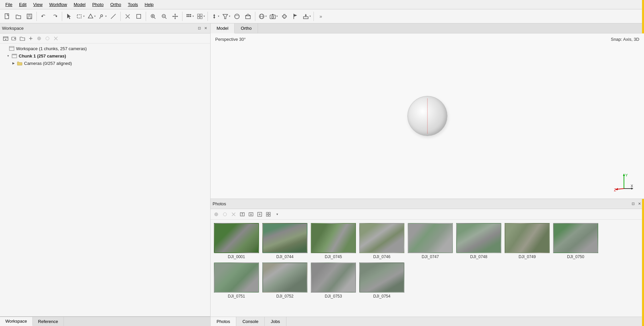 Image resolution: width=644 pixels, height=326 pixels. I want to click on root-label: Workspace (1 chunks, 257 cameras), so click(51, 49).